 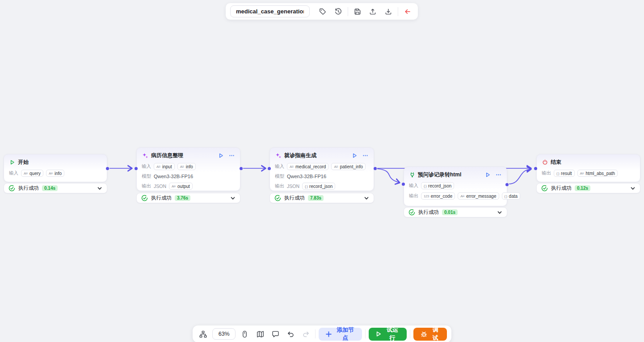 What do you see at coordinates (323, 12) in the screenshot?
I see `tag-icon` at bounding box center [323, 12].